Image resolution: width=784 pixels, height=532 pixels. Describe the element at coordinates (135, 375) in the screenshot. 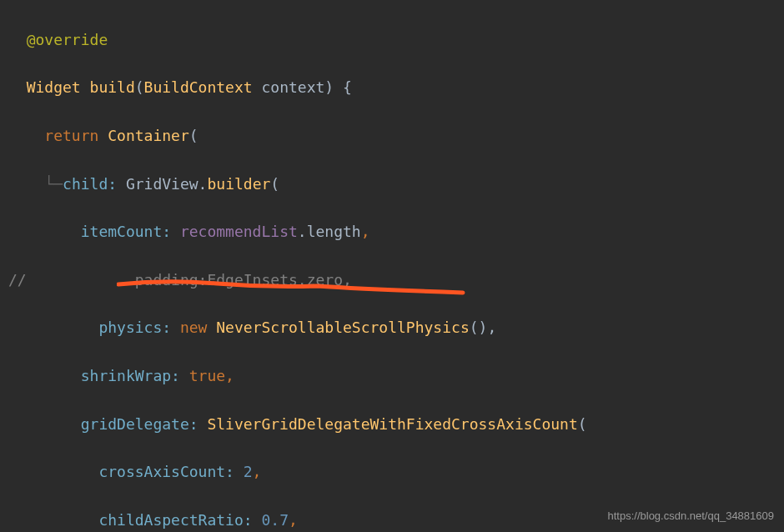

I see `param-shrinkwrap: shrinkWrap:` at that location.